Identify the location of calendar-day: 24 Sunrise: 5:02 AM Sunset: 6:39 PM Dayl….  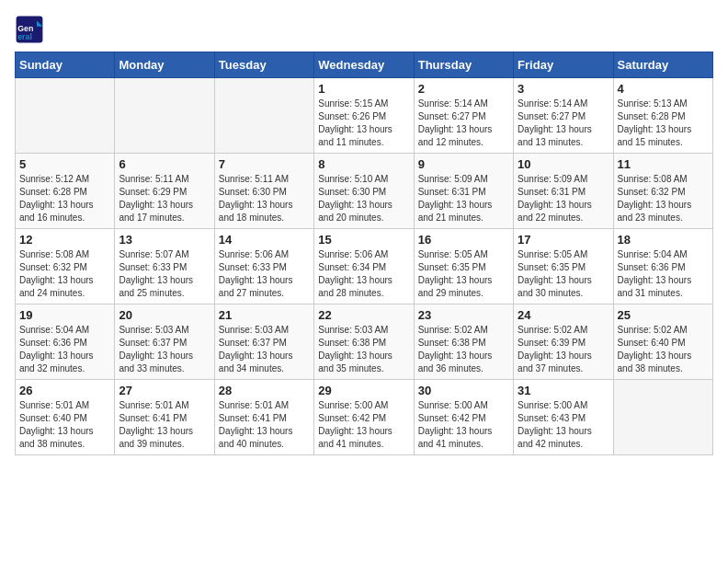
(563, 342).